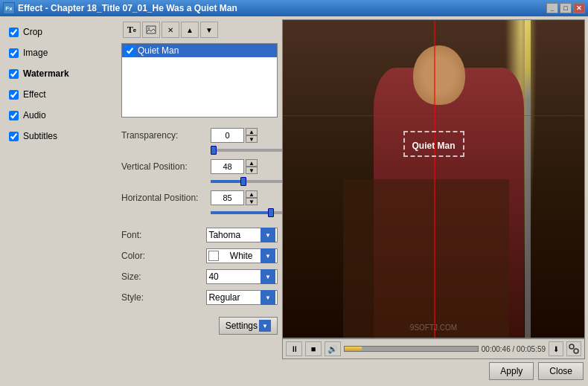 This screenshot has height=386, width=588. What do you see at coordinates (130, 51) in the screenshot?
I see `text-item-checkbox` at bounding box center [130, 51].